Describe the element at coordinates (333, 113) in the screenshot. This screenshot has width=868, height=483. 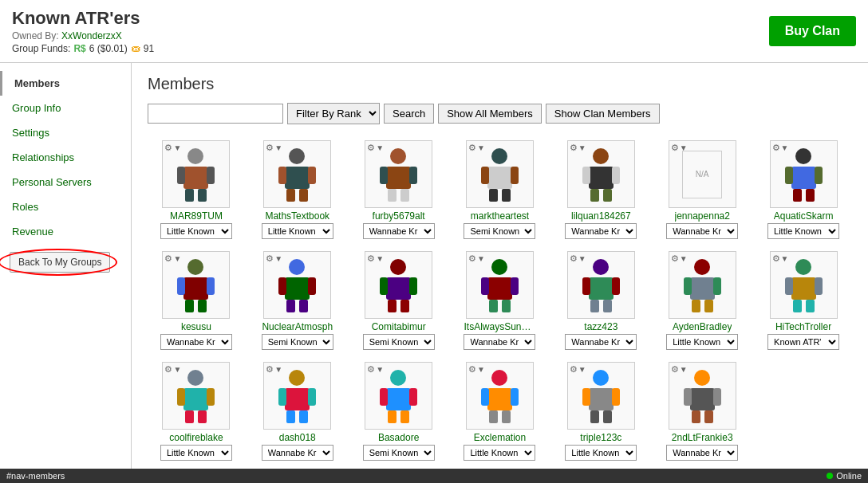
I see `filter-rank-select: Filter By Rank Little Known Wannabe Kr S…` at that location.